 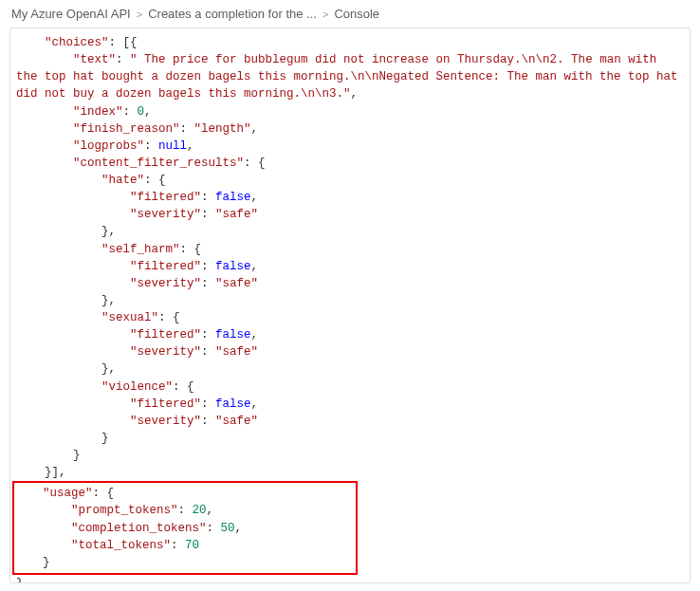 I want to click on json-key-usage: "usage", so click(x=68, y=493).